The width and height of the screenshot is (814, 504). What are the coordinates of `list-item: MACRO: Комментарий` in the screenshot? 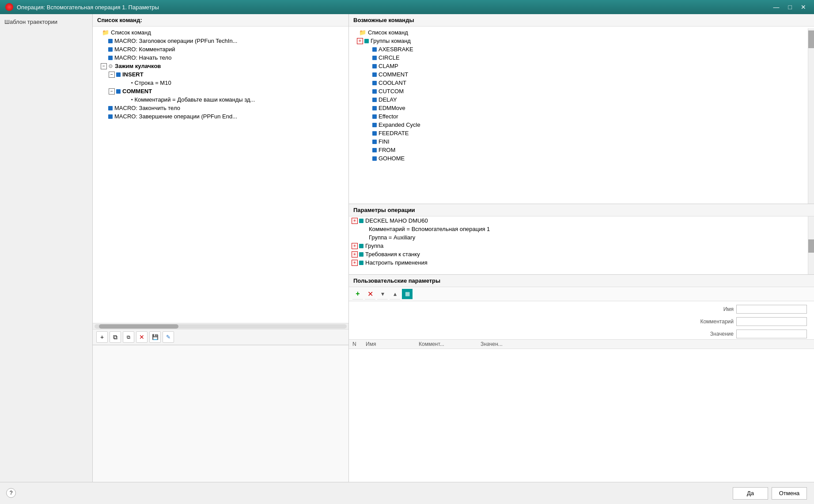 It's located at (221, 49).